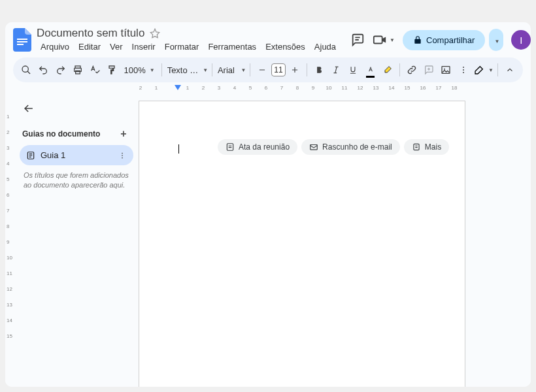 This screenshot has width=536, height=392. What do you see at coordinates (116, 47) in the screenshot?
I see `menu-ver: Ver` at bounding box center [116, 47].